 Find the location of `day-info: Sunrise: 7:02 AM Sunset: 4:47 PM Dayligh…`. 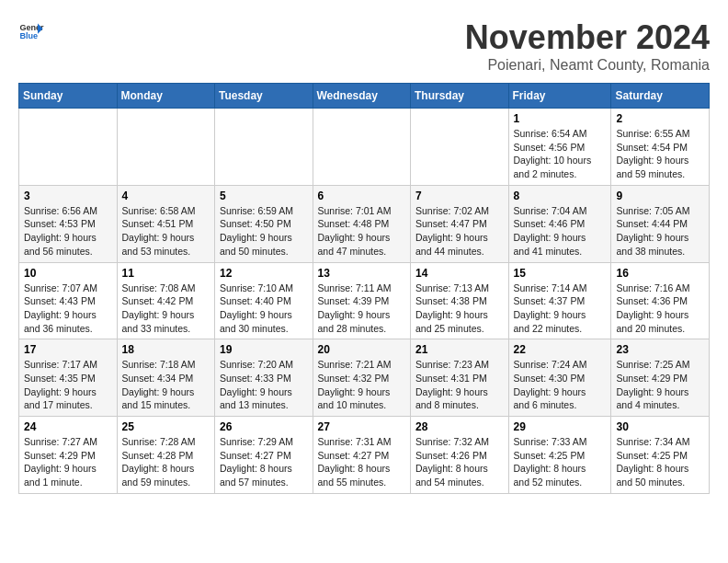

day-info: Sunrise: 7:02 AM Sunset: 4:47 PM Dayligh… is located at coordinates (460, 232).